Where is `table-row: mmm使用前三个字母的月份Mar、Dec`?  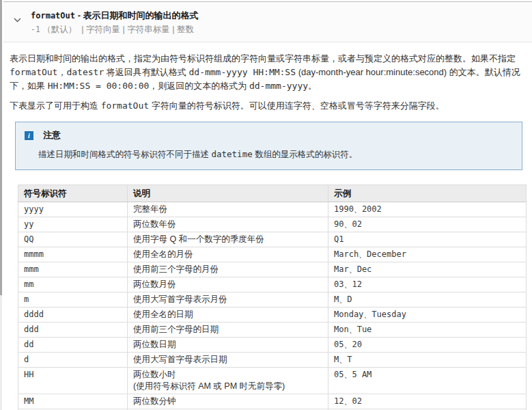
table-row: mmm使用前三个字母的月份Mar、Dec is located at coordinates (272, 270).